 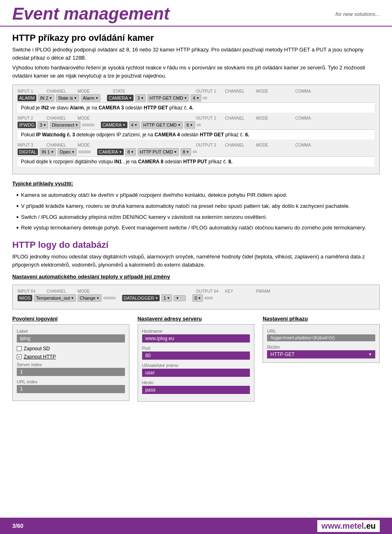 I want to click on row2-httpgetcmd-select: HTTP GET CMD, so click(x=162, y=125).